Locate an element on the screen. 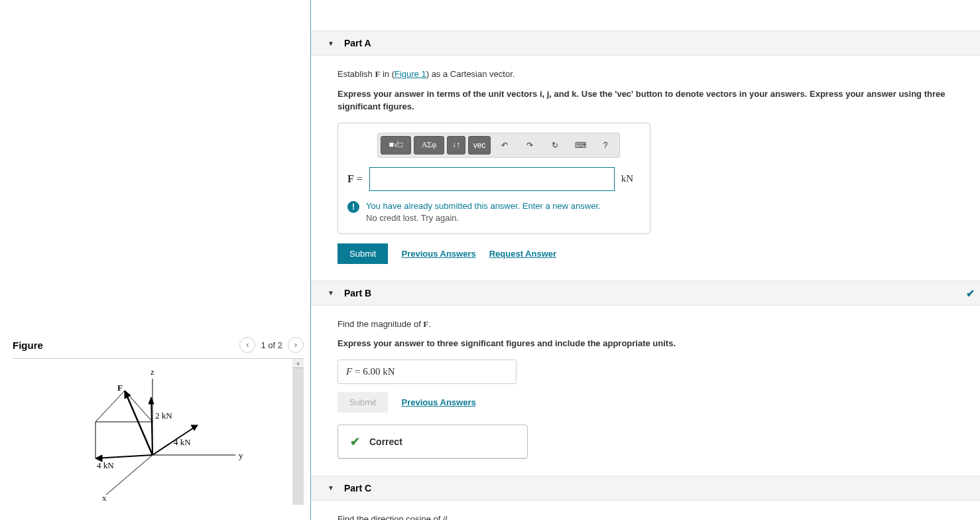 Image resolution: width=980 pixels, height=520 pixels. part-b-instruction: Express your answer to three significant… is located at coordinates (646, 344).